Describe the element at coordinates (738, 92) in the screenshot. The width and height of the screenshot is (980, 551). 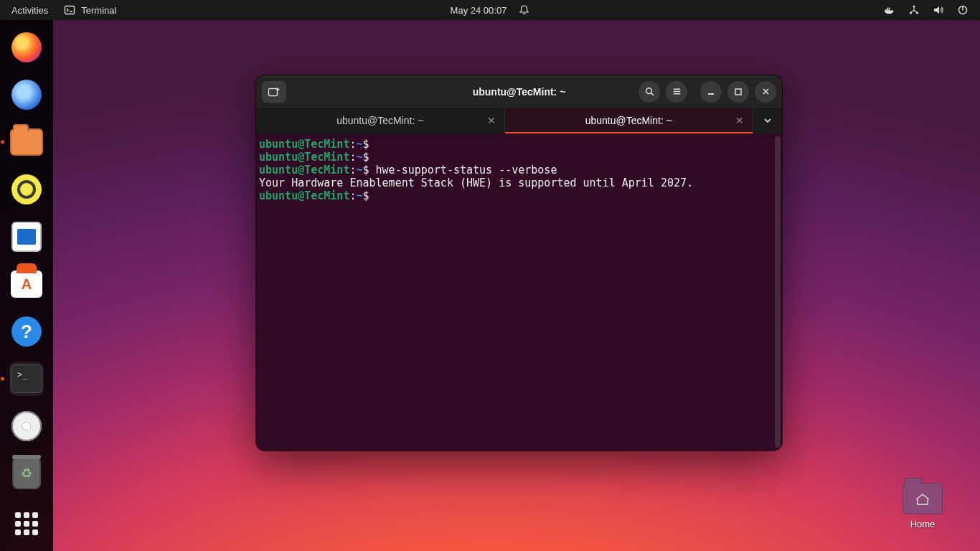
I see `maximize-button` at that location.